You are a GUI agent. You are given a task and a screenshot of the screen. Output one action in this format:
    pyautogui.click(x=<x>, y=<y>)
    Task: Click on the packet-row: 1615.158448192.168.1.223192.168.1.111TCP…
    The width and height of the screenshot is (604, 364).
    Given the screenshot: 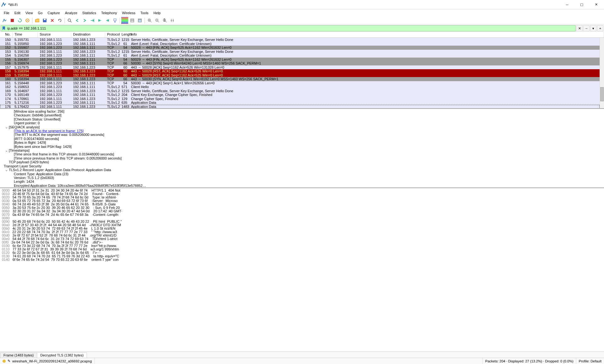 What is the action you would take?
    pyautogui.click(x=300, y=83)
    